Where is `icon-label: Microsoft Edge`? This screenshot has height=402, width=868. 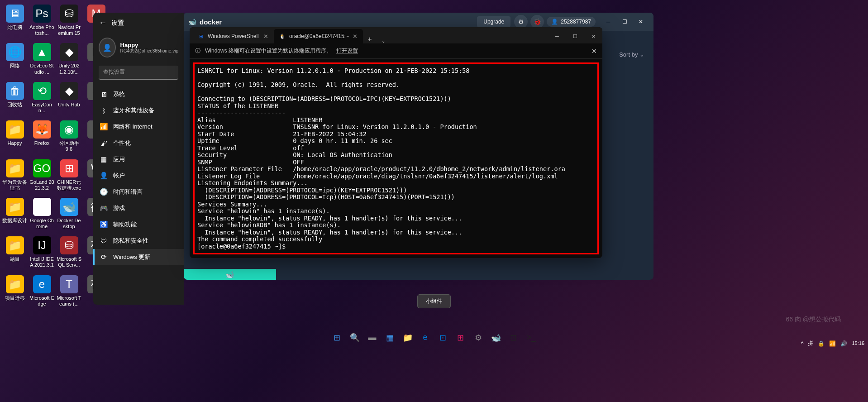 icon-label: Microsoft Edge is located at coordinates (42, 301).